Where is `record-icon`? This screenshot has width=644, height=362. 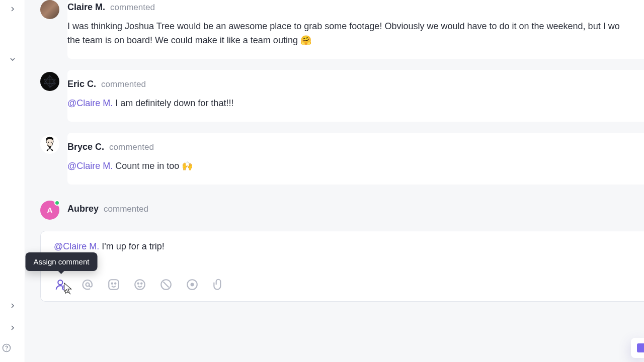 record-icon is located at coordinates (192, 285).